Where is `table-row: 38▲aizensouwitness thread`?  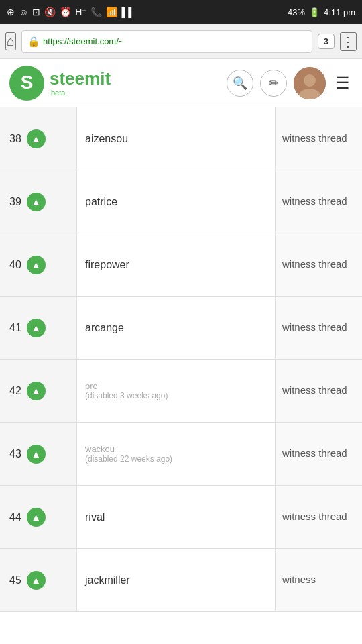 table-row: 38▲aizensouwitness thread is located at coordinates (181, 139).